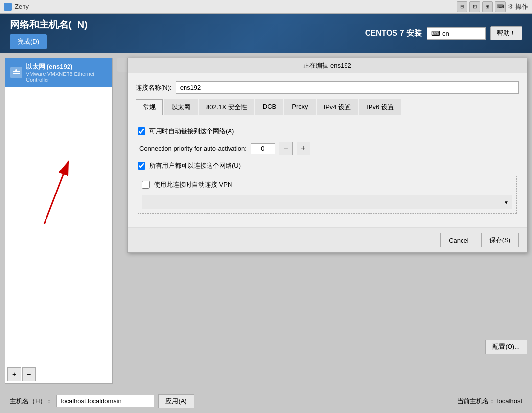  What do you see at coordinates (181, 107) in the screenshot?
I see `tab-ethernet: 以太网` at bounding box center [181, 107].